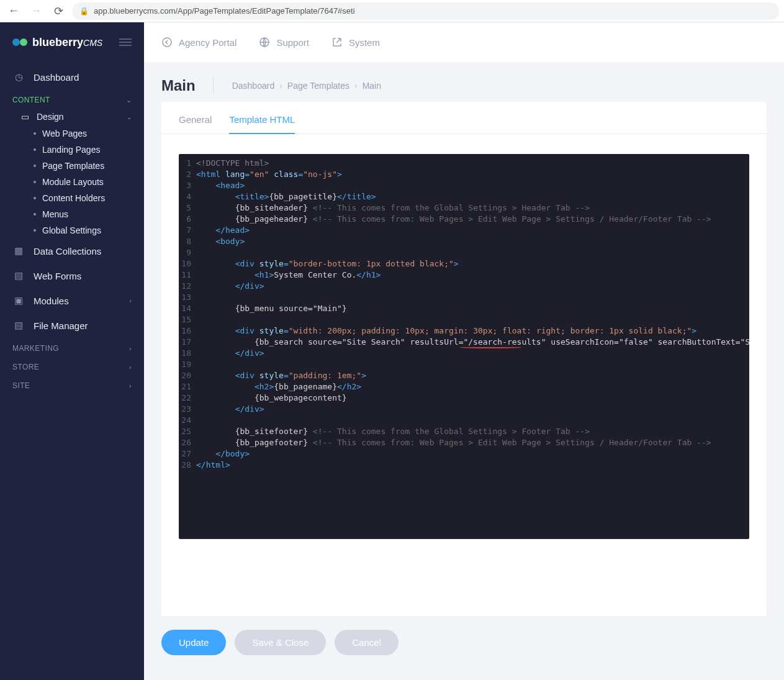  Describe the element at coordinates (72, 230) in the screenshot. I see `sidebar-subitem: Global Settings` at that location.